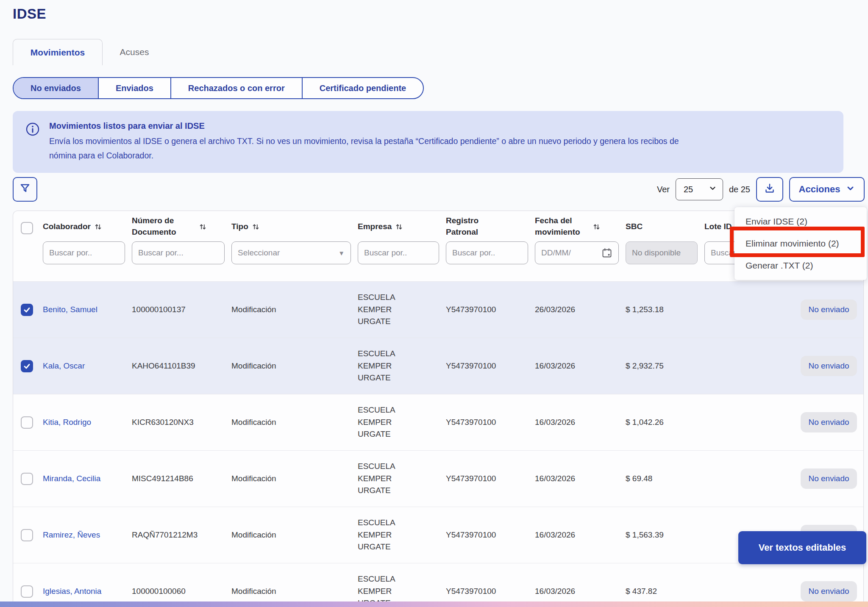  Describe the element at coordinates (85, 535) in the screenshot. I see `collaborator-cell: Ramirez, Ñeves` at that location.